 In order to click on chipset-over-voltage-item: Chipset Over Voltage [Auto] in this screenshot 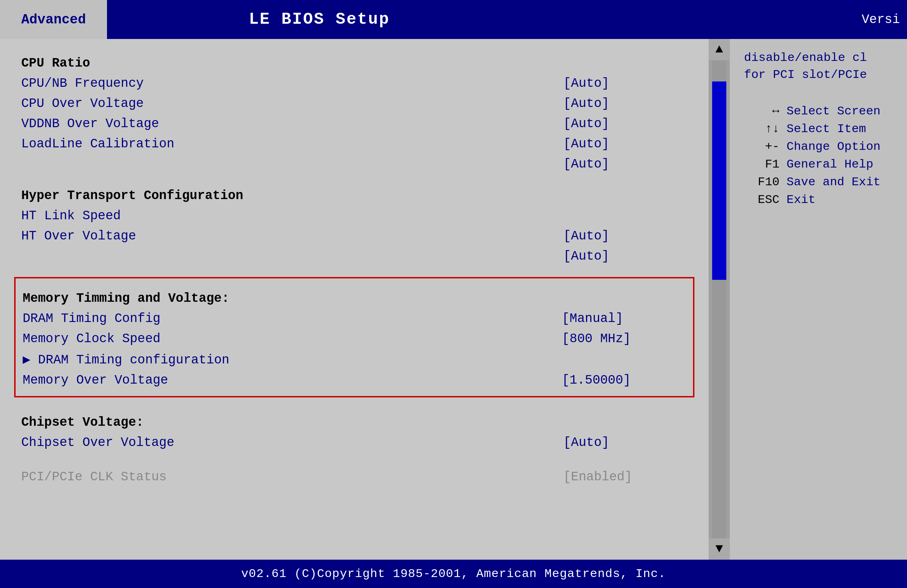, I will do `click(354, 443)`.